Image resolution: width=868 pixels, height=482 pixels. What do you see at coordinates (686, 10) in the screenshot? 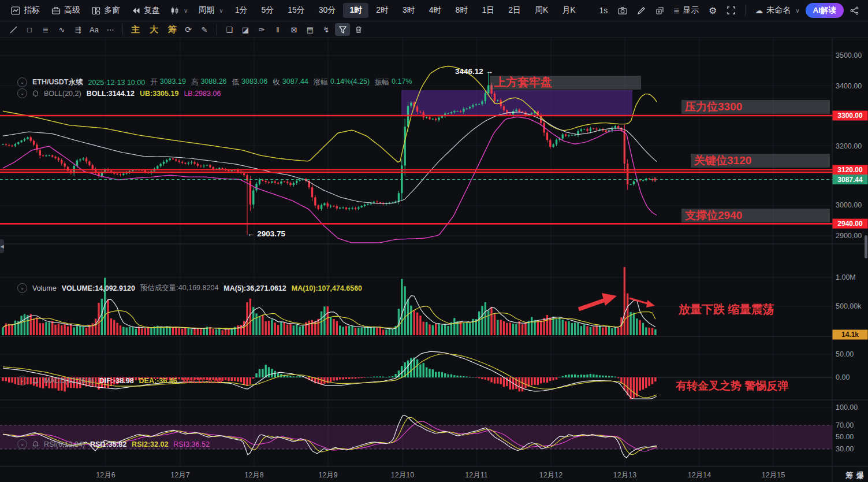
I see `display-settings-button: ≣ 显示` at bounding box center [686, 10].